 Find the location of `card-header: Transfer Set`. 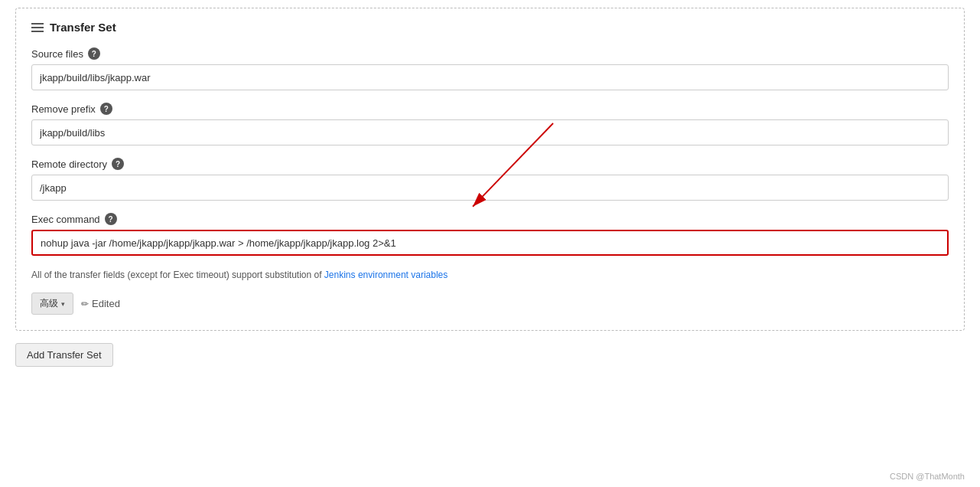

card-header: Transfer Set is located at coordinates (490, 28).